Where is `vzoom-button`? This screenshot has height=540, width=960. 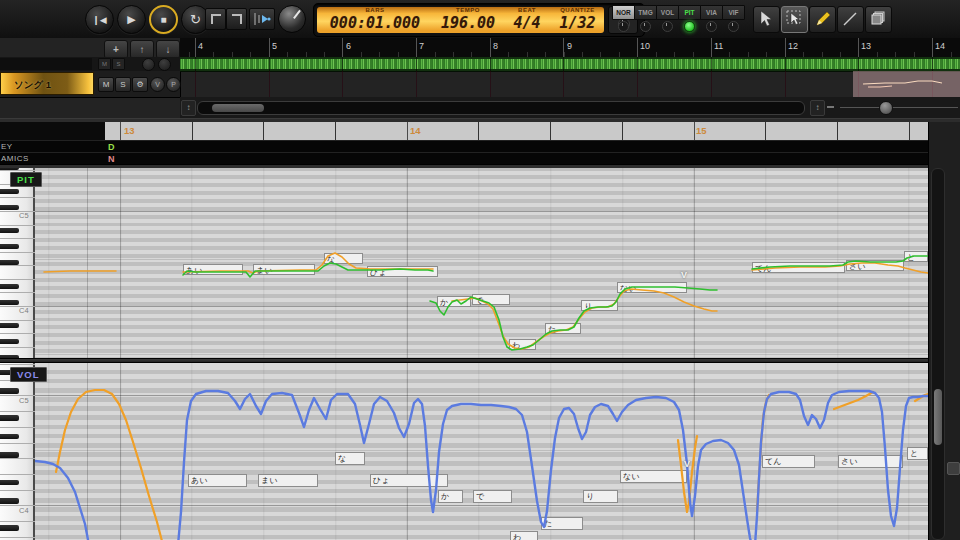 vzoom-button is located at coordinates (954, 468).